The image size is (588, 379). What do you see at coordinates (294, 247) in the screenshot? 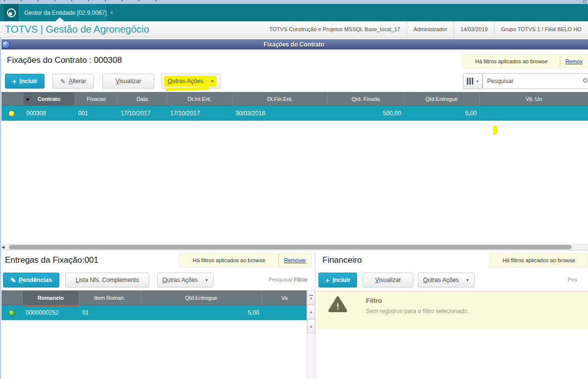
I see `horizontal-scrollbar: ◀` at bounding box center [294, 247].